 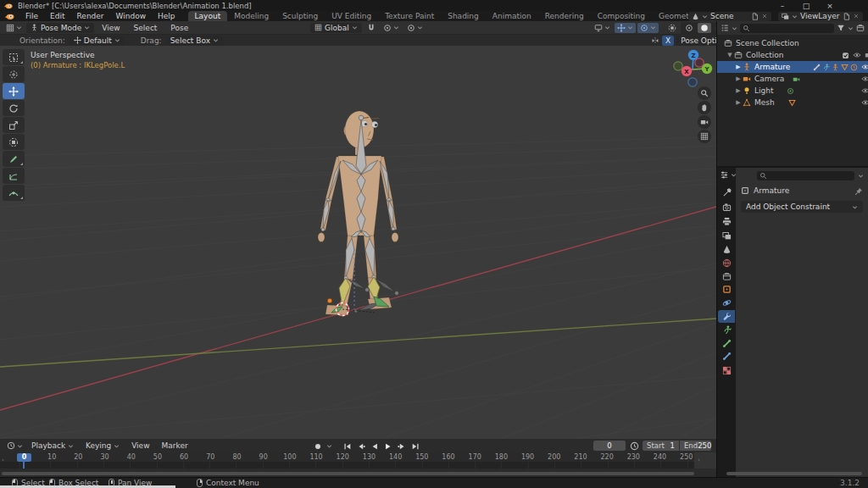 What do you see at coordinates (726, 222) in the screenshot?
I see `props-tab-output` at bounding box center [726, 222].